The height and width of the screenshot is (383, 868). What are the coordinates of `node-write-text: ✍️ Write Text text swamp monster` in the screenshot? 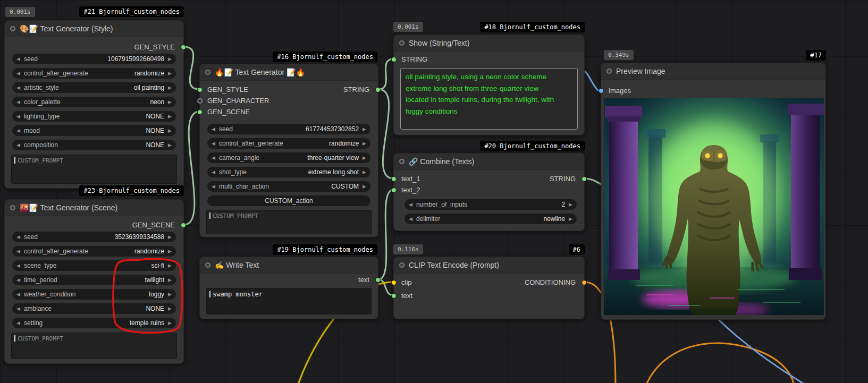 It's located at (289, 288).